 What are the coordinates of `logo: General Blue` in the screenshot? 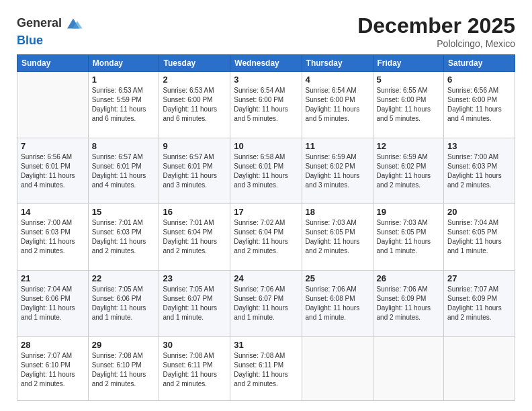 It's located at (50, 31).